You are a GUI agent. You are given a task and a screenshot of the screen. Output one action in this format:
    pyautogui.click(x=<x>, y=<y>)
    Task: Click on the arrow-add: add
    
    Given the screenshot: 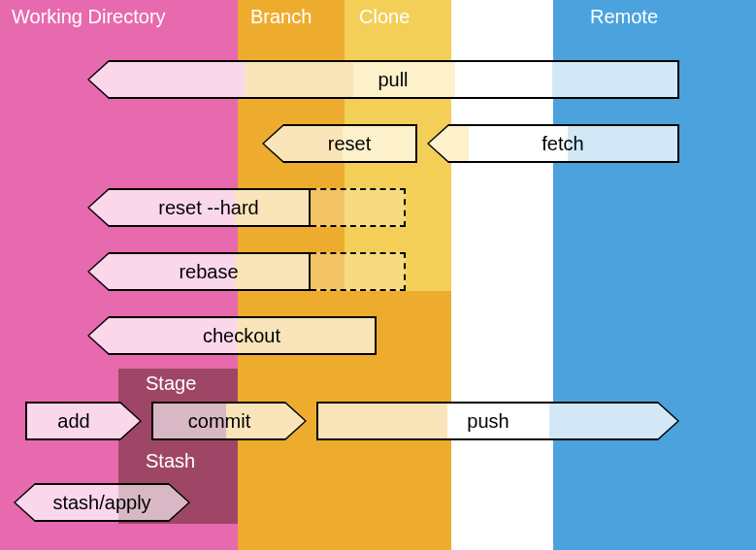 What is the action you would take?
    pyautogui.click(x=83, y=421)
    